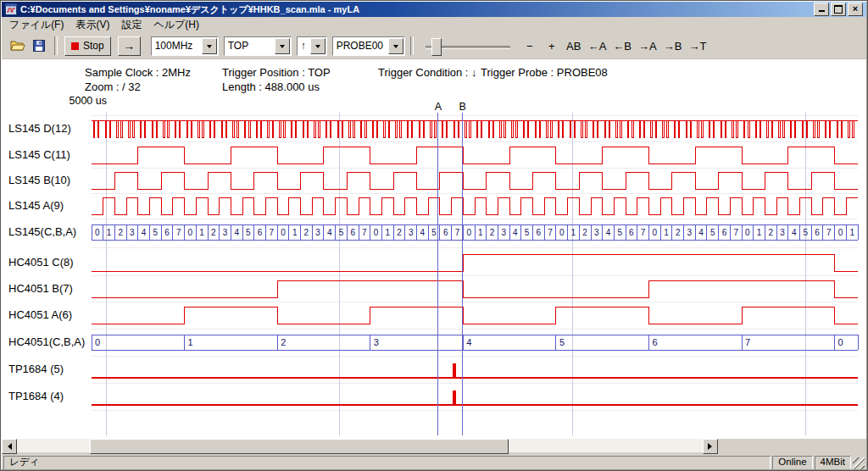  What do you see at coordinates (710, 446) in the screenshot?
I see `scroll-right-button` at bounding box center [710, 446].